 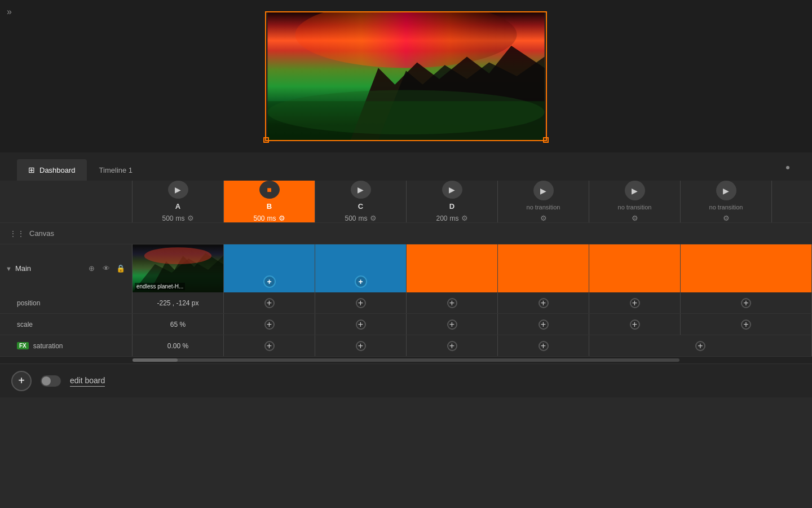 What do you see at coordinates (270, 190) in the screenshot?
I see `scene-B-stop: ■` at bounding box center [270, 190].